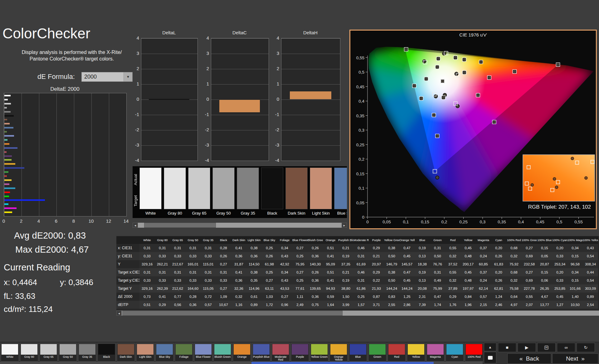 Image resolution: width=599 pixels, height=364 pixels. I want to click on back-button: « Back, so click(529, 359).